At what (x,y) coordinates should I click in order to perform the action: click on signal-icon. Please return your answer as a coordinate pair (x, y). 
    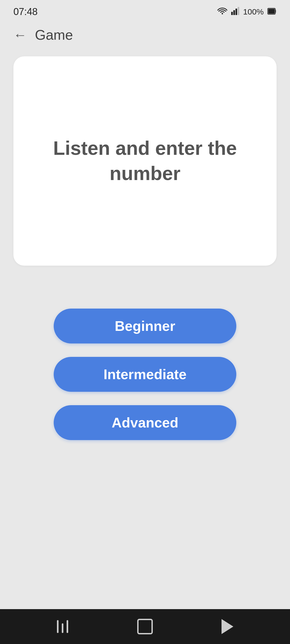
    Looking at the image, I should click on (235, 12).